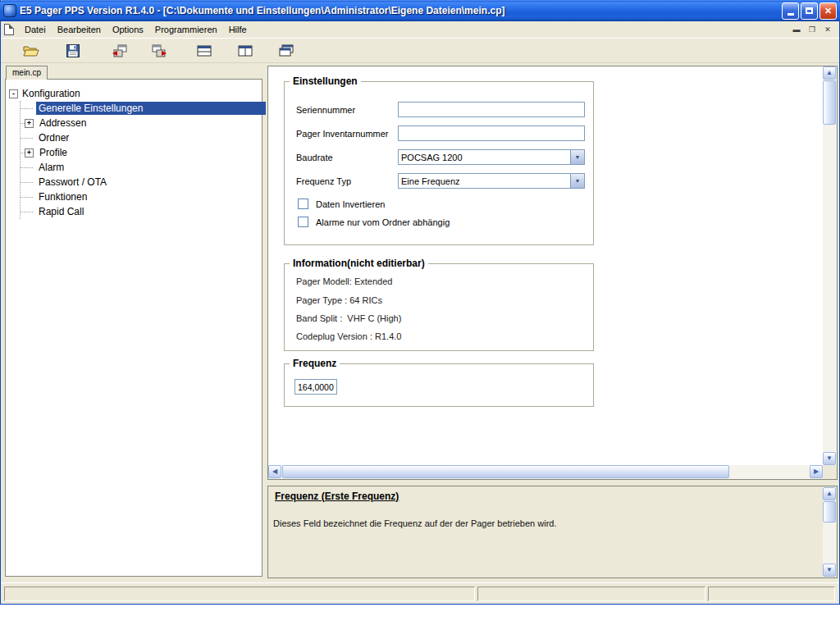  Describe the element at coordinates (349, 318) in the screenshot. I see `info-band-split: Band Split : VHF C (High)` at that location.